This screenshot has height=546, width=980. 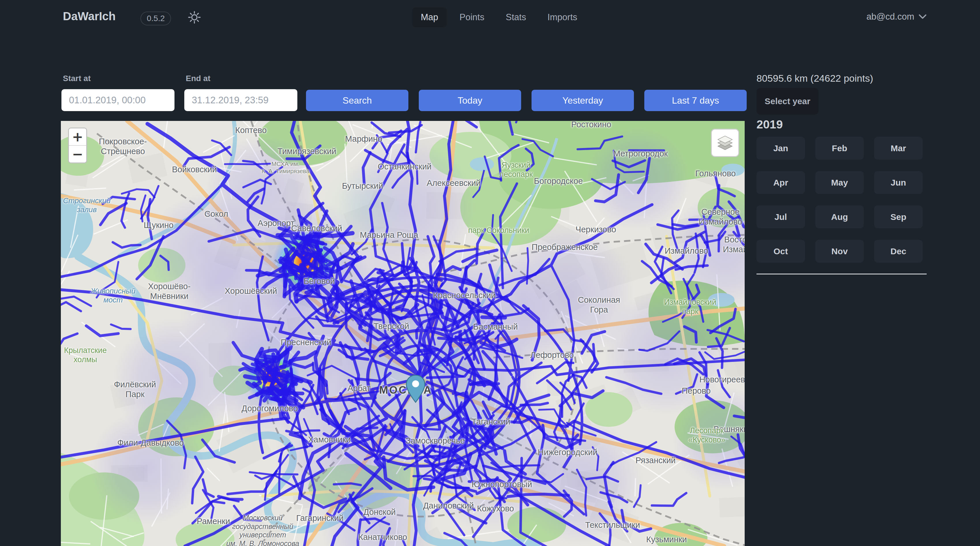 I want to click on tab-stats: Stats, so click(x=516, y=18).